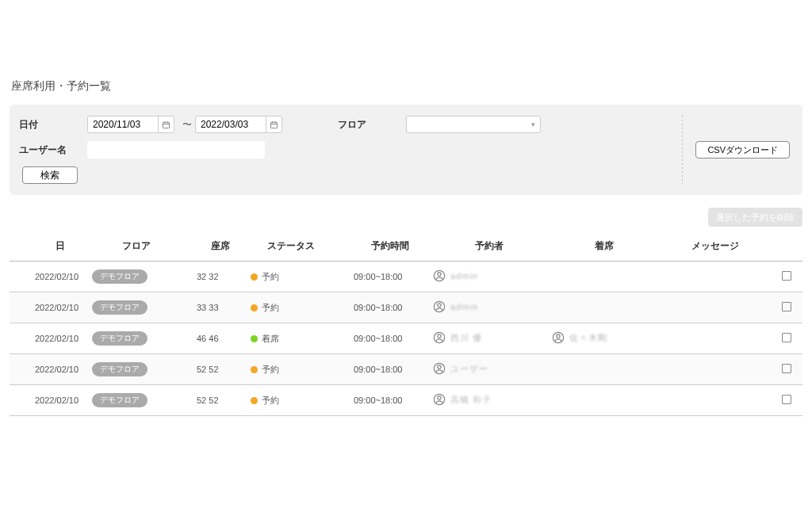  I want to click on search-button: 検索, so click(50, 175).